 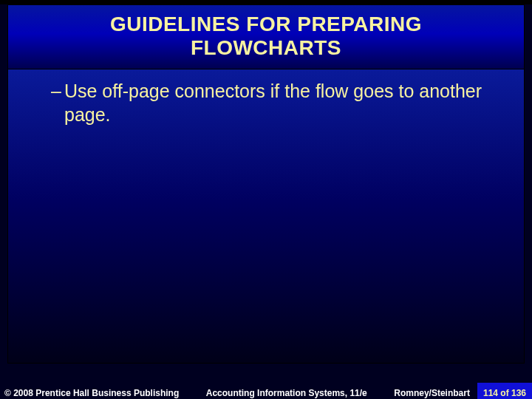 I want to click on title-line-1: GUIDELINES FOR PREPARING, so click(x=266, y=24).